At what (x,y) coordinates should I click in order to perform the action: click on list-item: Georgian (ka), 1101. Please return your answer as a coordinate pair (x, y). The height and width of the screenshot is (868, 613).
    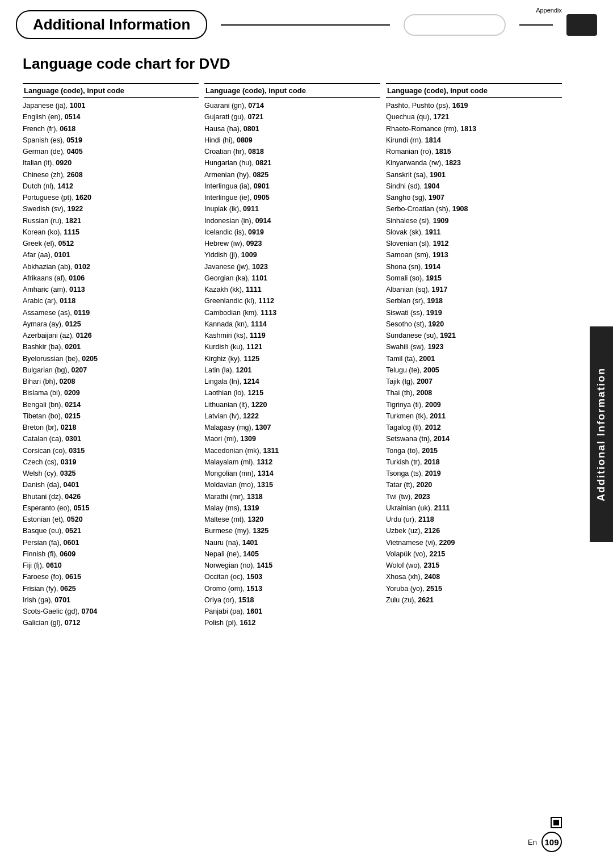
    Looking at the image, I should click on (292, 278).